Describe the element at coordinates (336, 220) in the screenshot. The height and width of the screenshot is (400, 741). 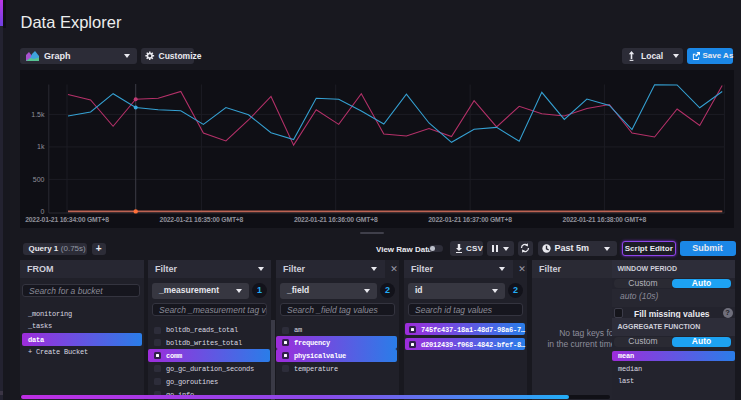
I see `svg-text: 2022-01-21 16:36:00 GMT+8` at that location.